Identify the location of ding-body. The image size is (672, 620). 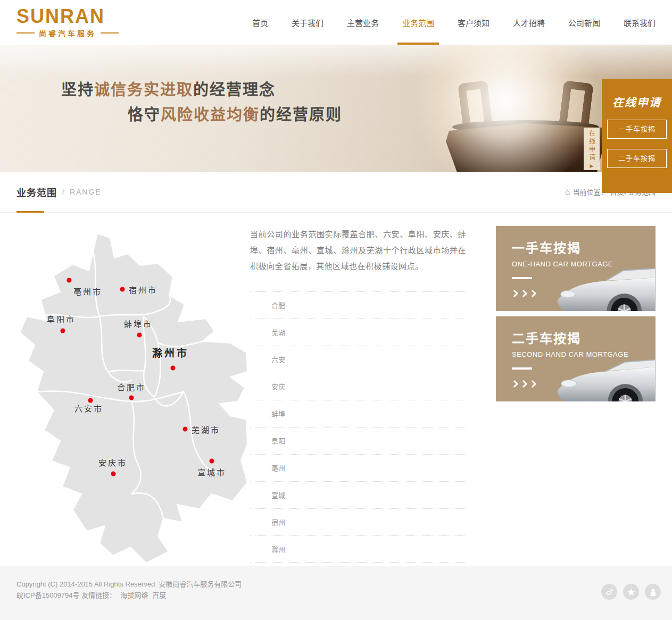
(526, 148).